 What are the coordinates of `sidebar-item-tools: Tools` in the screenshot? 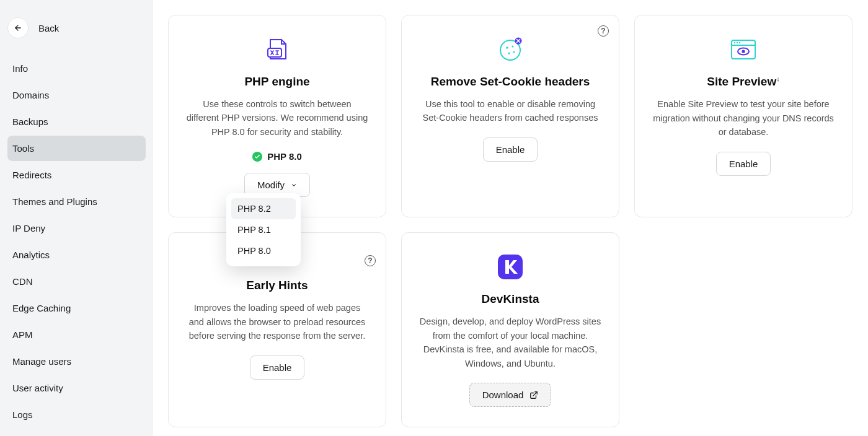 It's located at (77, 149).